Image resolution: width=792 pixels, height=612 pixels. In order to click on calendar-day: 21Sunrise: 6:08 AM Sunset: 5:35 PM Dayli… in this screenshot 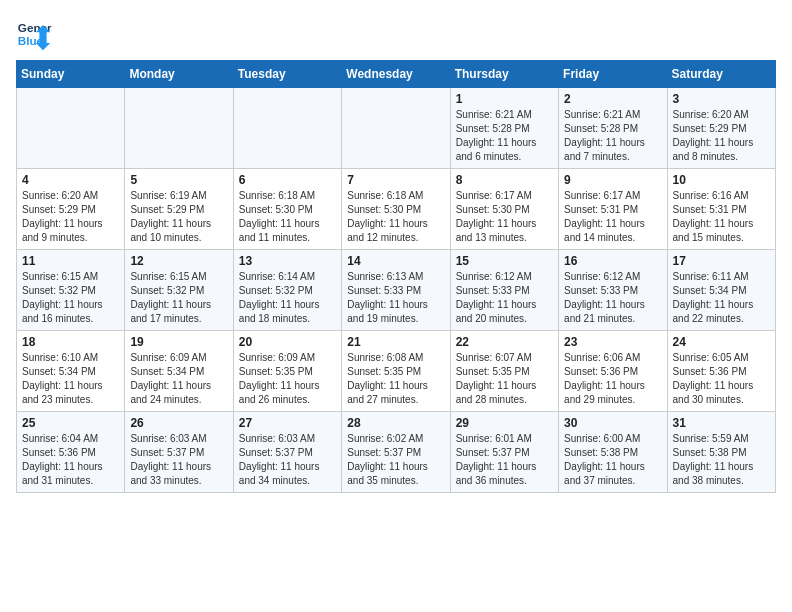, I will do `click(396, 372)`.